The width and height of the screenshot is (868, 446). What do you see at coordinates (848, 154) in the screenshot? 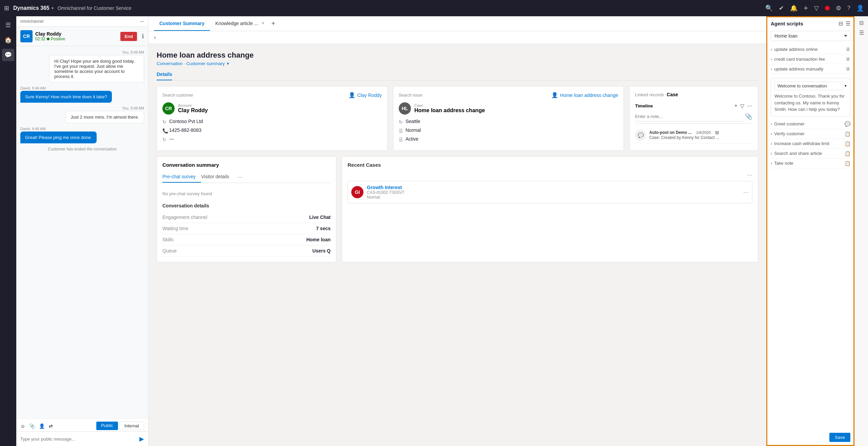
I see `sub-icon-4: 📋` at bounding box center [848, 154].